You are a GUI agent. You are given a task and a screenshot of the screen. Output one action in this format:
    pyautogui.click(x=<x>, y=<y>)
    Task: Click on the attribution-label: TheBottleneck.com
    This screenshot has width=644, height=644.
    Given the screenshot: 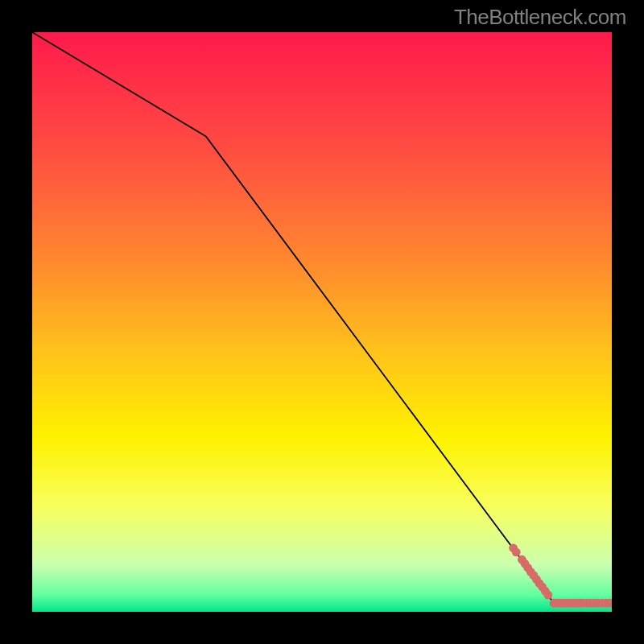 What is the action you would take?
    pyautogui.click(x=540, y=18)
    